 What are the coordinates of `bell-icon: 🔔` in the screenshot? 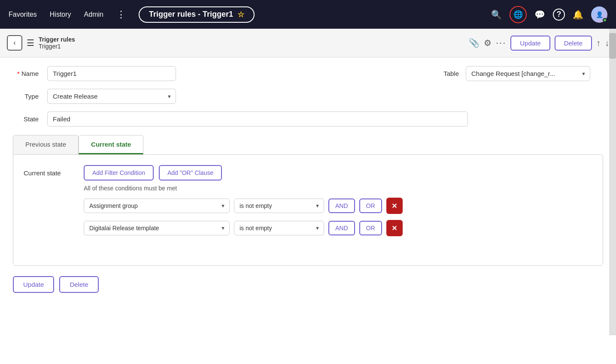 It's located at (578, 15).